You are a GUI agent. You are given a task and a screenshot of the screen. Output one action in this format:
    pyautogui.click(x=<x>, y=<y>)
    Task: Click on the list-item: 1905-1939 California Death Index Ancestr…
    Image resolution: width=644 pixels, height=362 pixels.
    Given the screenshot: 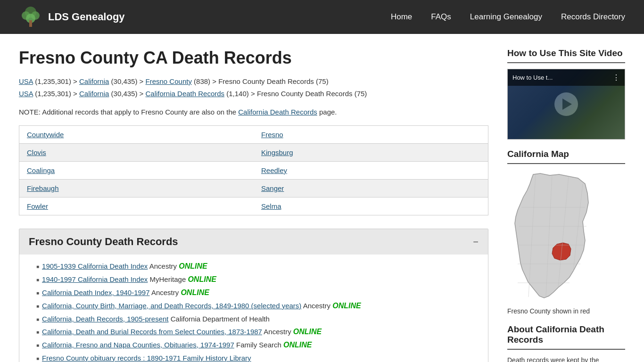 What is the action you would take?
    pyautogui.click(x=257, y=266)
    